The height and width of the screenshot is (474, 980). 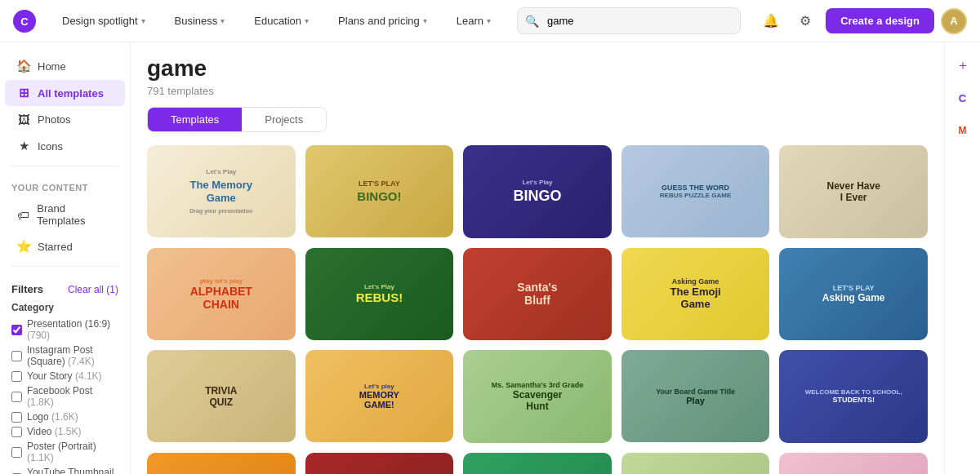 I want to click on clear-all-button: Clear all (1), so click(x=93, y=290).